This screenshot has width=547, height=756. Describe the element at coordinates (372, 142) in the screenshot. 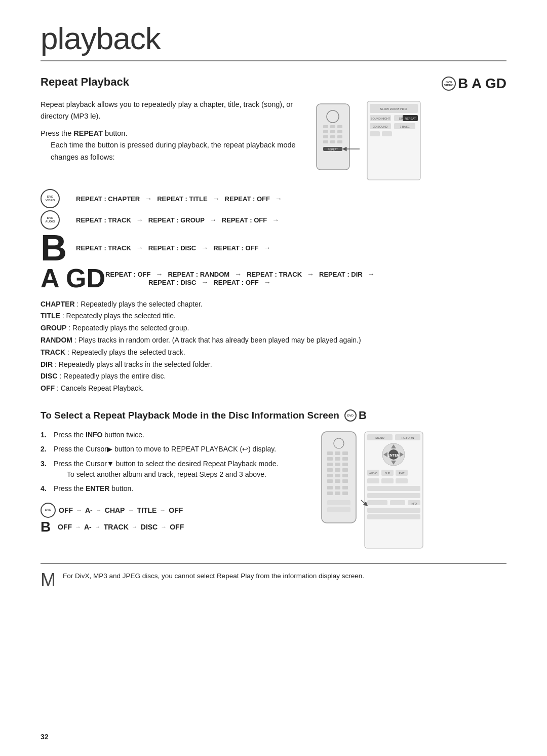

I see `remote-illustration-1: REPEAT SLOW ZOOM INFO SOUND NIGHT DIMMER` at that location.